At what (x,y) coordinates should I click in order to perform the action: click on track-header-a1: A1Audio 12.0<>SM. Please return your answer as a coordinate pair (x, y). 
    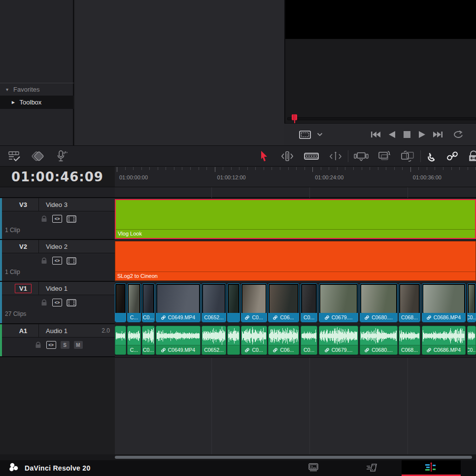
    Looking at the image, I should click on (57, 341).